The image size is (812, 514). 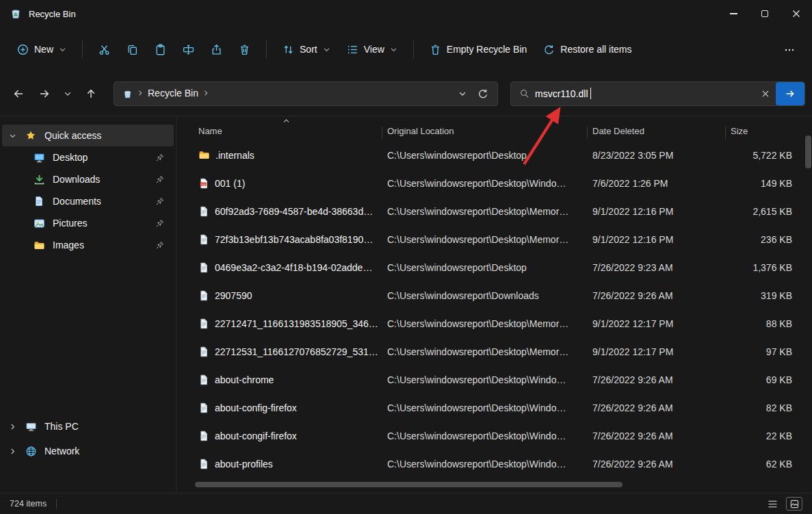 What do you see at coordinates (759, 155) in the screenshot?
I see `file-size: 5,722 KB` at bounding box center [759, 155].